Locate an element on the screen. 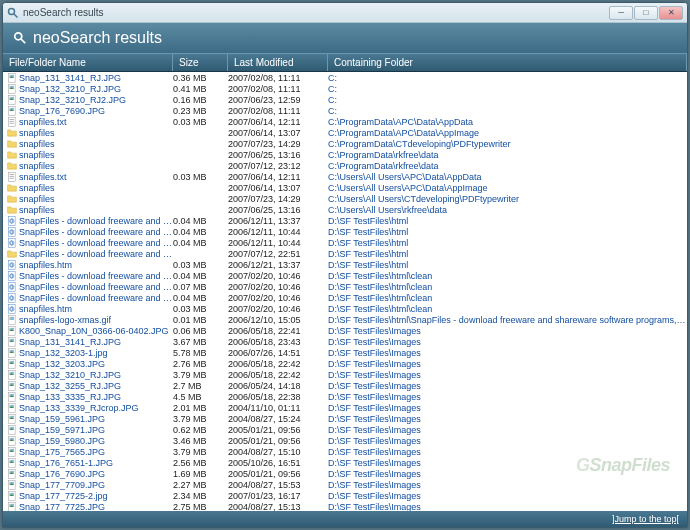 This screenshot has width=690, height=530. folder-link: C:\Users\All Users\CTdeveloping\PDFtypew… is located at coordinates (508, 199).